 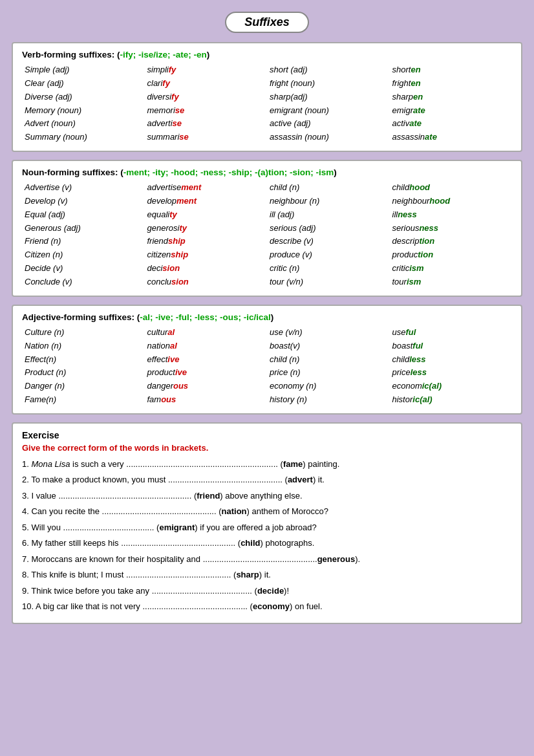 What do you see at coordinates (206, 373) in the screenshot?
I see `derived-word-col1: productive` at bounding box center [206, 373].